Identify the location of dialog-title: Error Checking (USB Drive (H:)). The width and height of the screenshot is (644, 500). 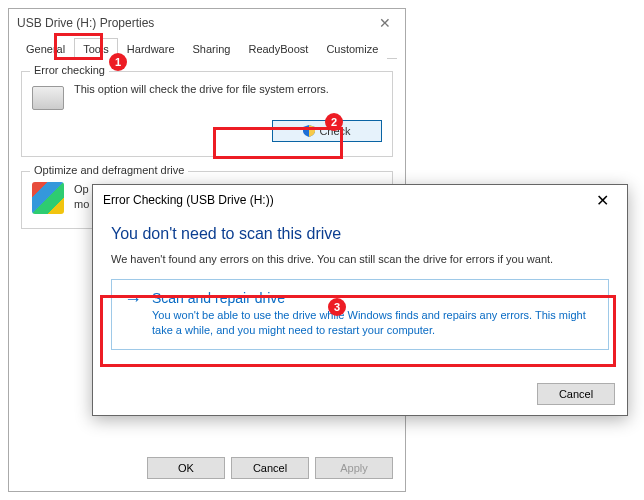
(345, 200).